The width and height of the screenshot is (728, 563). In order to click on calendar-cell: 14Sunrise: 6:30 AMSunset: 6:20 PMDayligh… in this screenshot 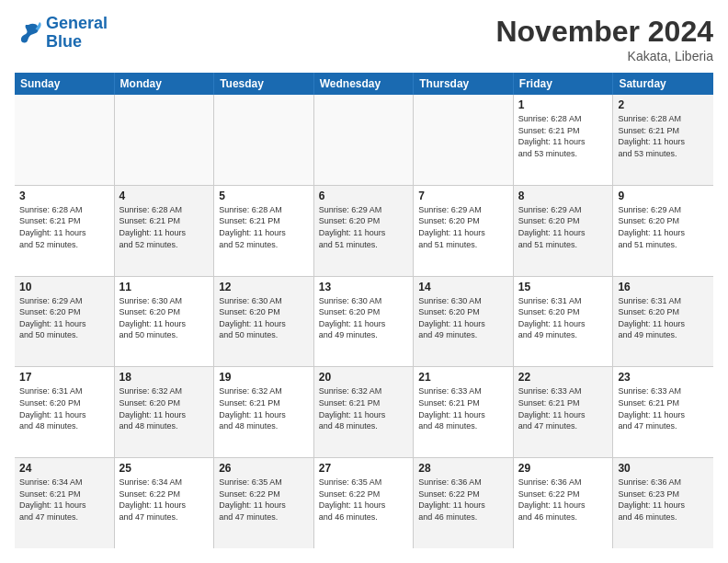, I will do `click(463, 322)`.